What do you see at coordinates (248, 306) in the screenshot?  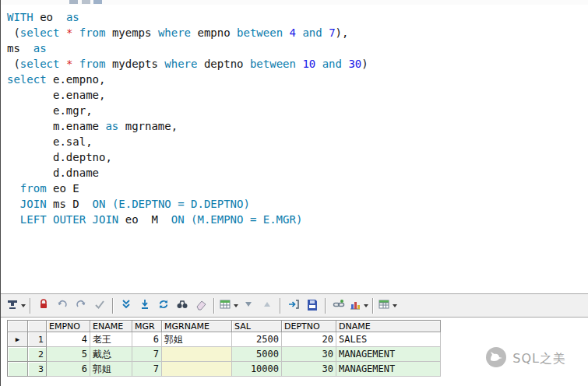 I see `page-down-button` at bounding box center [248, 306].